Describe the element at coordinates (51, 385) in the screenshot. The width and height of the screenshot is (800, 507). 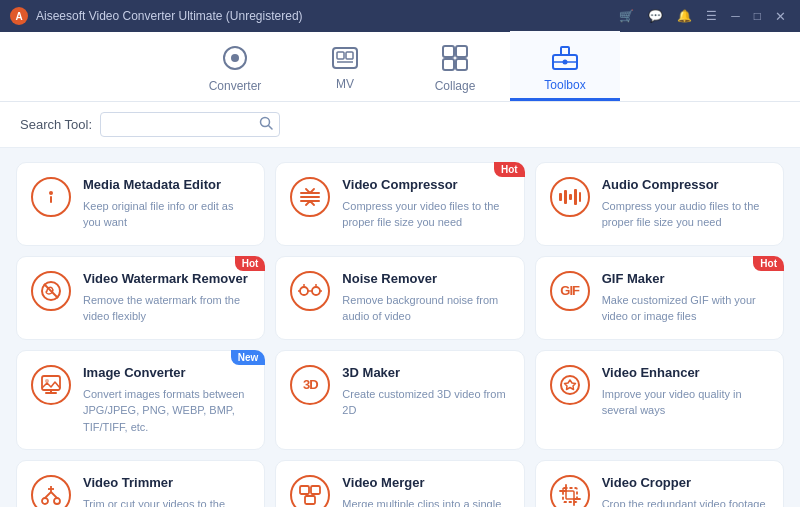
I see `image-converter-icon` at that location.